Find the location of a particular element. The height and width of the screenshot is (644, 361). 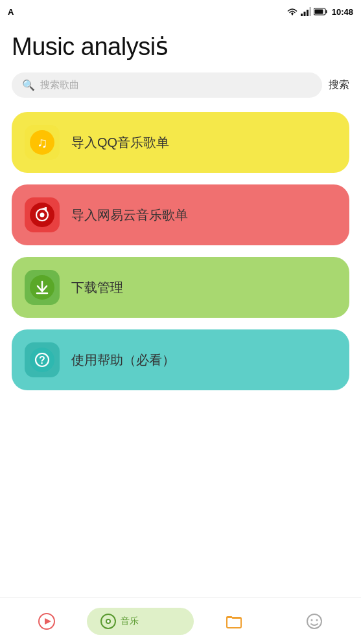

status-bar: A 10:48 is located at coordinates (180, 12).